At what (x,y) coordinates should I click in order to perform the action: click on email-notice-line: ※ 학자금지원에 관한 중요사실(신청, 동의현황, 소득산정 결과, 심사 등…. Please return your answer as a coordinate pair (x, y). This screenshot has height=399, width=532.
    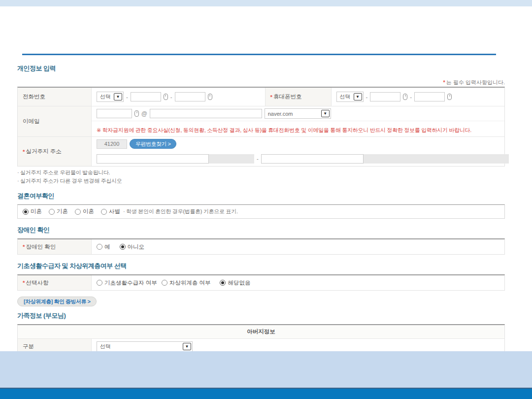
    Looking at the image, I should click on (298, 130).